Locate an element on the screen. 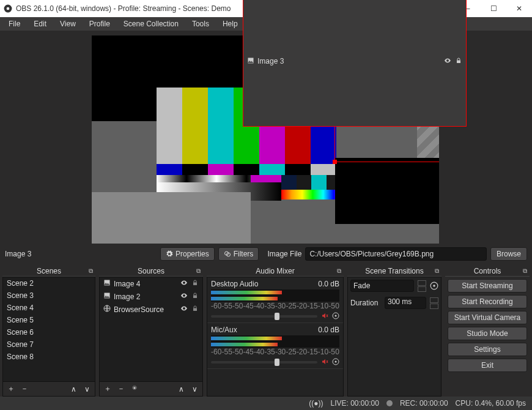 This screenshot has height=410, width=532. scenes-panel: Scenes⧉ Scene 1Scene 2Scene 3Scene 4Scen… is located at coordinates (49, 331).